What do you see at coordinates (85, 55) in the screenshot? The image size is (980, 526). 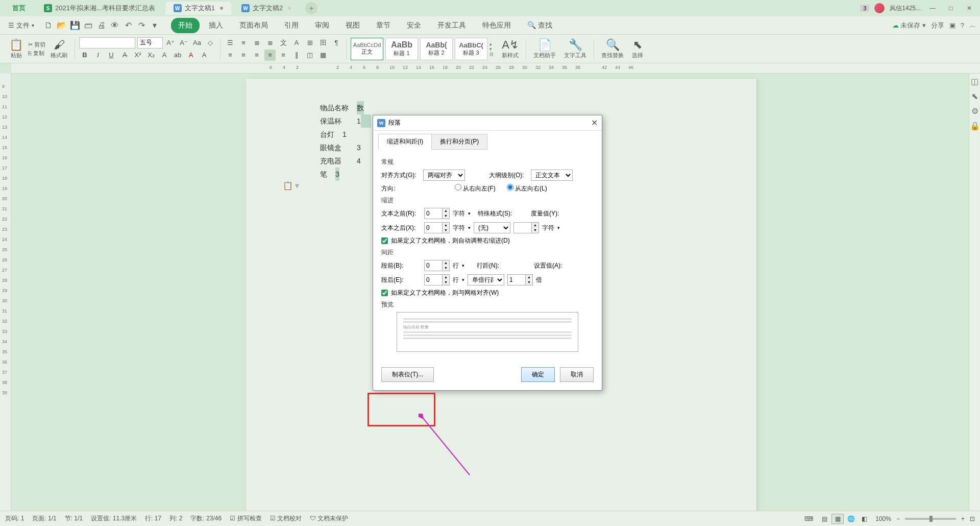 I see `bold-icon: B` at bounding box center [85, 55].